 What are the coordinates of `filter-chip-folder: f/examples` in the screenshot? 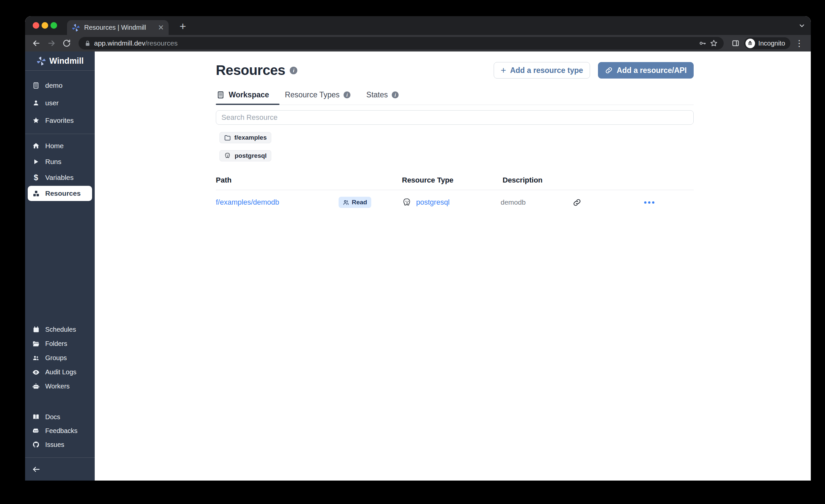 It's located at (245, 138).